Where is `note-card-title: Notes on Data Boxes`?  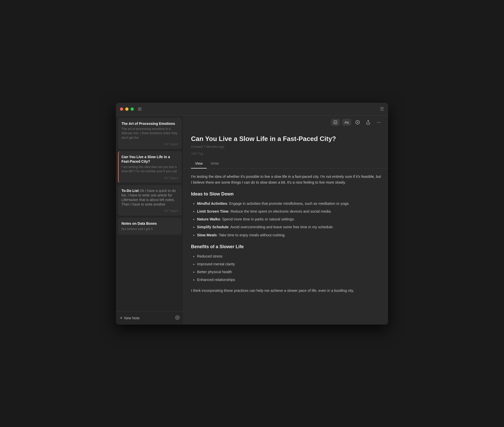
note-card-title: Notes on Data Boxes is located at coordinates (150, 223).